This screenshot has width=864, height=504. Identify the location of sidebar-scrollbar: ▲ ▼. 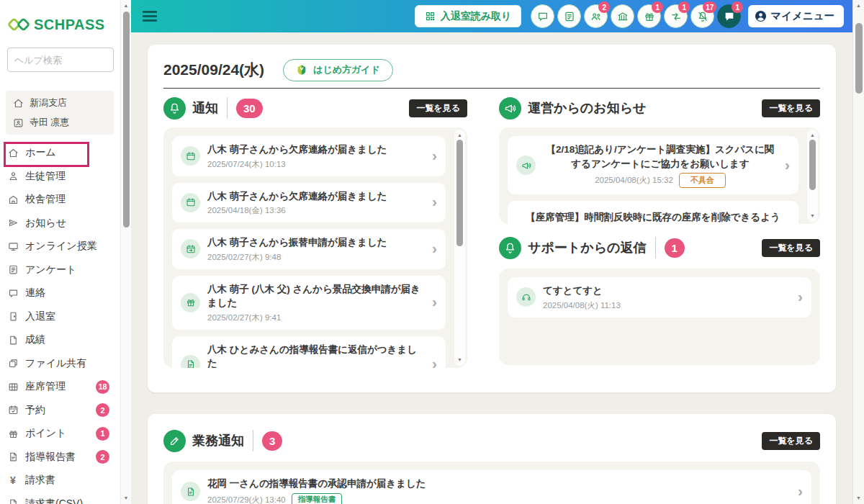
(125, 252).